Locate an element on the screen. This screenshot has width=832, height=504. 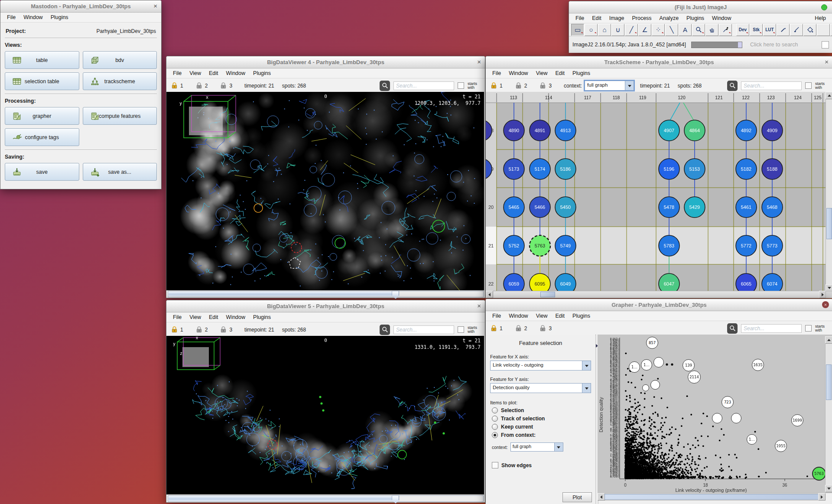
trackscheme-title-bar: TrackScheme - Parhyale_LimbDev_30tps × is located at coordinates (659, 62).